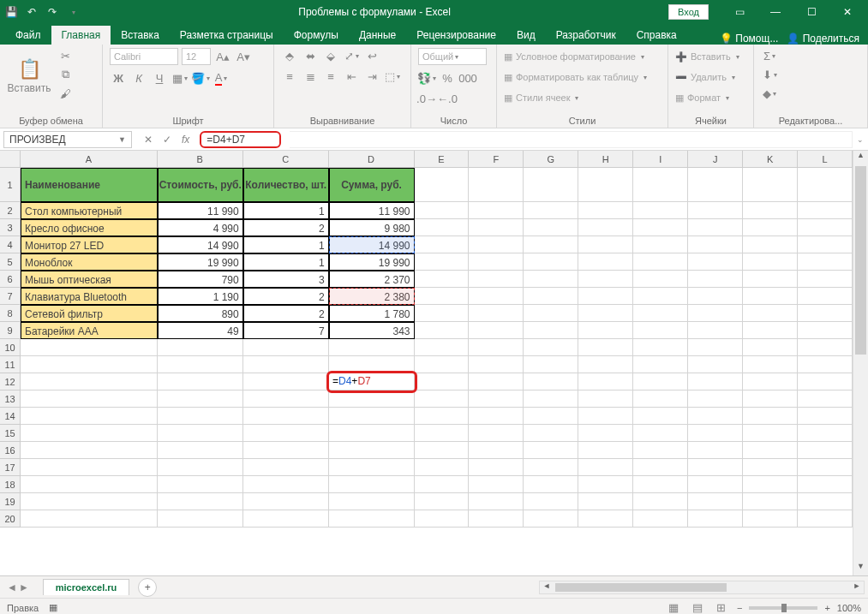  Describe the element at coordinates (28, 35) in the screenshot. I see `tab-file: Файл` at that location.